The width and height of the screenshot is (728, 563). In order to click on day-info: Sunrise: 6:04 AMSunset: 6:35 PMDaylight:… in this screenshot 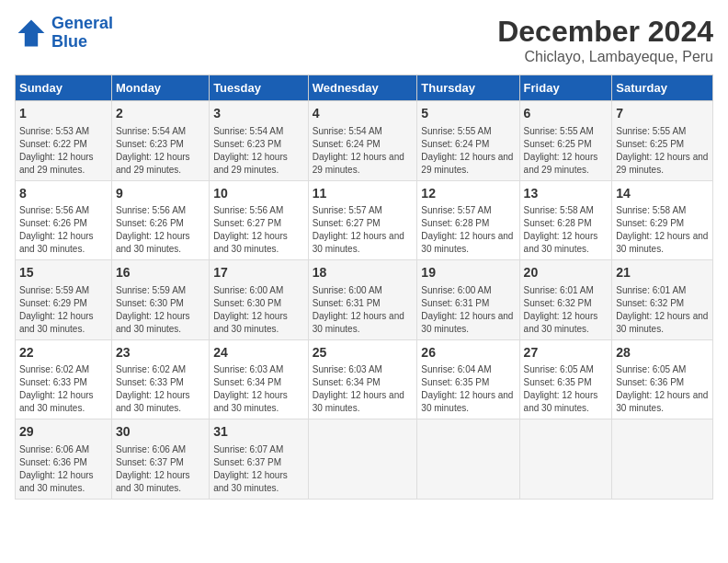, I will do `click(468, 389)`.